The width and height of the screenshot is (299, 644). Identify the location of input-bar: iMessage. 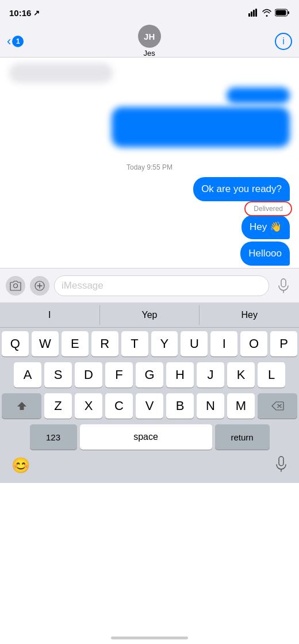
(150, 285).